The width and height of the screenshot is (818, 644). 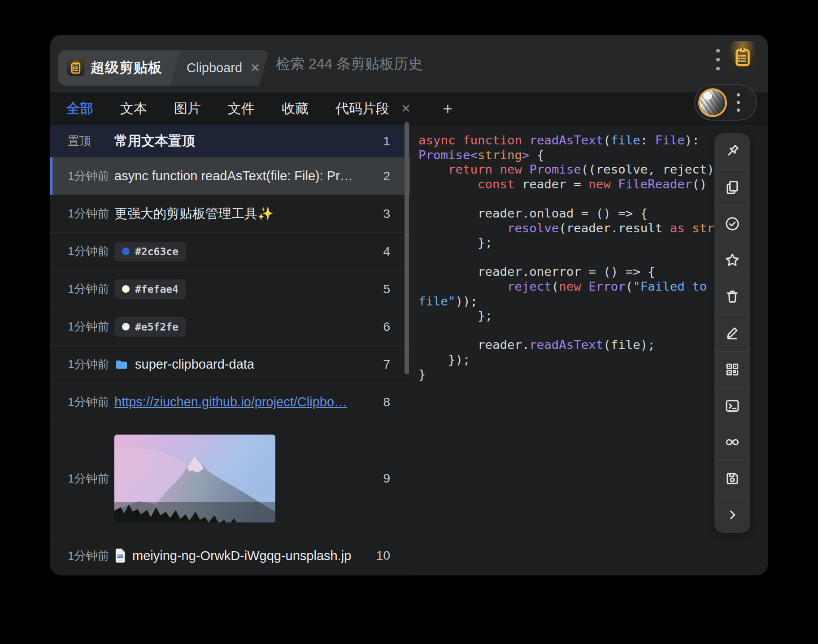 What do you see at coordinates (738, 102) in the screenshot?
I see `account-menu-icon` at bounding box center [738, 102].